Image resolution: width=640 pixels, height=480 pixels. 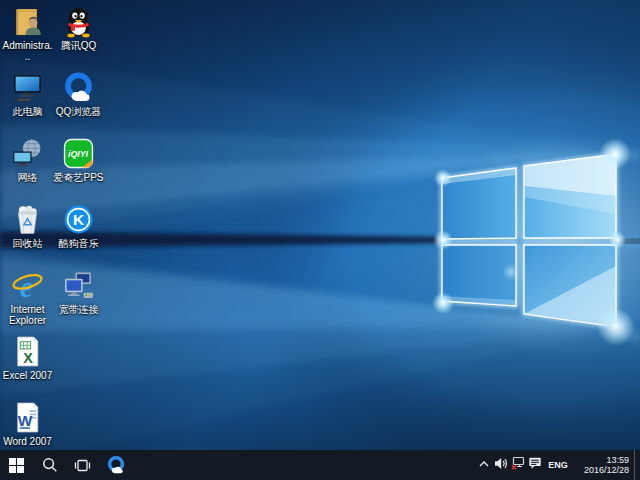 I want to click on volume-icon, so click(x=501, y=465).